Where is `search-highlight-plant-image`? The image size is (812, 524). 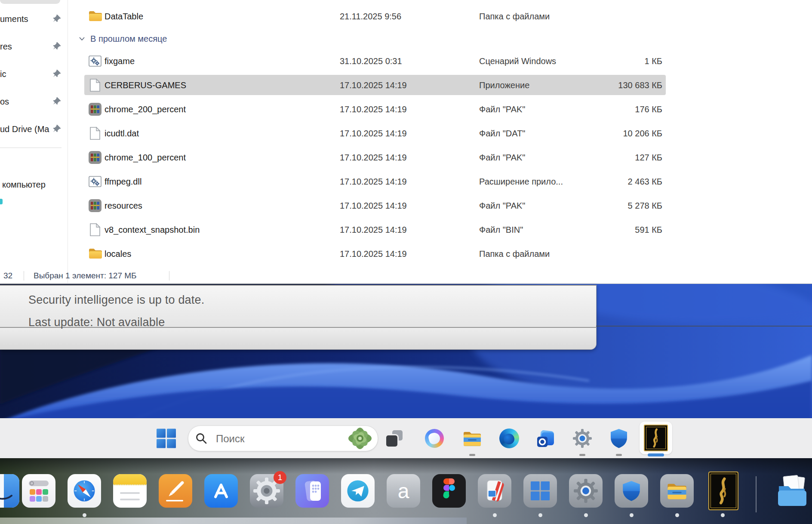
search-highlight-plant-image is located at coordinates (360, 438).